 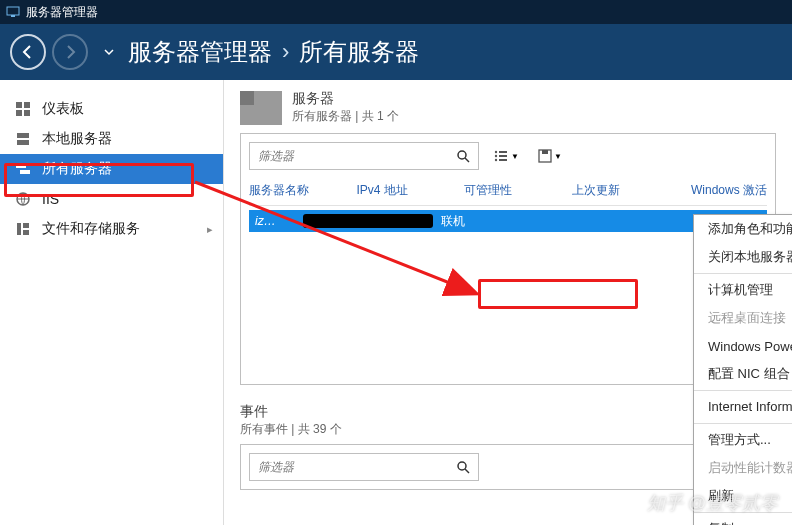 What do you see at coordinates (508, 221) in the screenshot?
I see `server-row-selected: iz… 联机` at bounding box center [508, 221].